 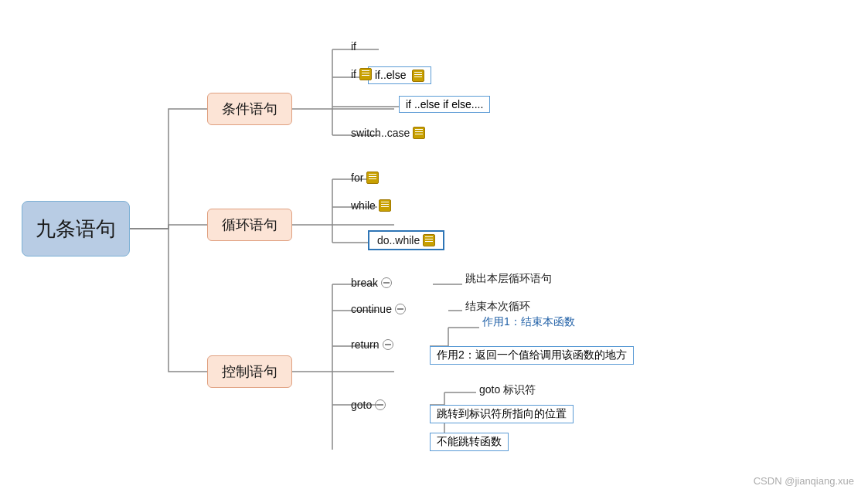 What do you see at coordinates (354, 46) in the screenshot?
I see `if-leaf: if` at bounding box center [354, 46].